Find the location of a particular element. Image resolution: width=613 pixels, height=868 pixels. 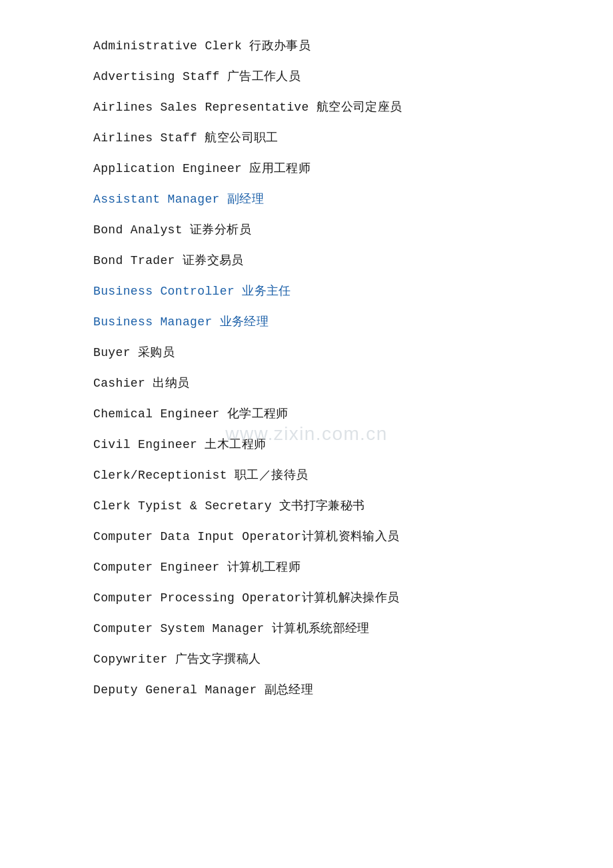

job-item-clerk-receptionist: Clerk/Receptionist 职工／接待员 is located at coordinates (306, 475).